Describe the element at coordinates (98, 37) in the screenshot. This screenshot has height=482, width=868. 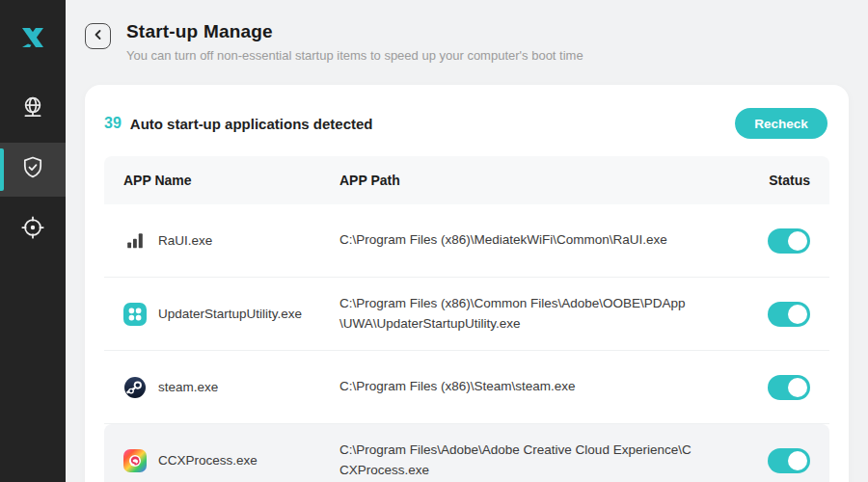
I see `back-button` at that location.